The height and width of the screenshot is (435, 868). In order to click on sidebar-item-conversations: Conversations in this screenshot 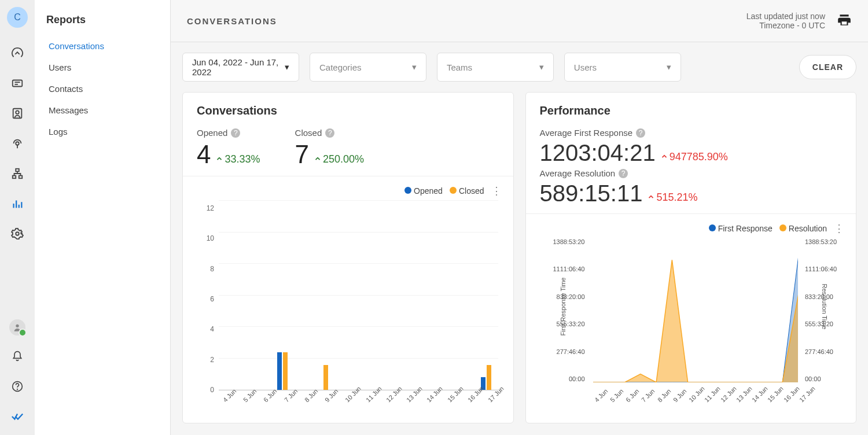, I will do `click(102, 46)`.